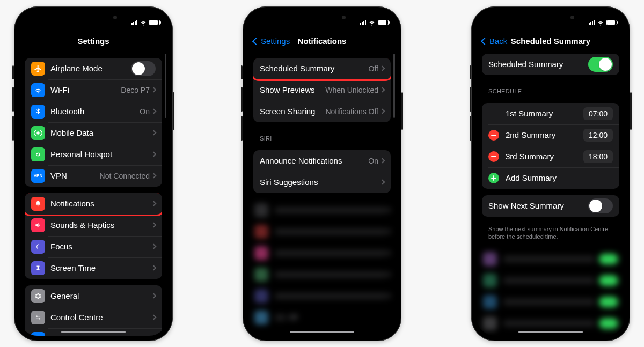 This screenshot has width=644, height=347. What do you see at coordinates (322, 136) in the screenshot?
I see `section-header-siri: SIRI` at bounding box center [322, 136].